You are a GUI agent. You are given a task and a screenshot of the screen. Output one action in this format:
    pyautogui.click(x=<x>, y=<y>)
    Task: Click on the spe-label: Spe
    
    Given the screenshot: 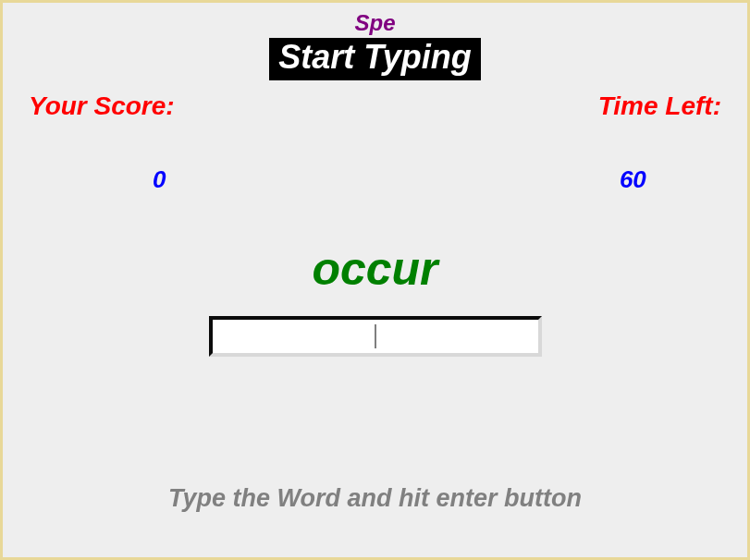 What is the action you would take?
    pyautogui.click(x=375, y=23)
    